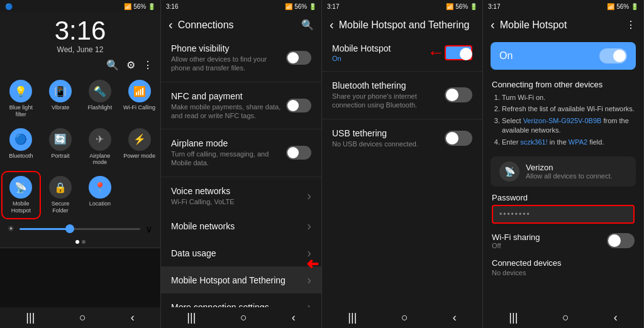  Describe the element at coordinates (631, 25) in the screenshot. I see `more-button-4: ⋮` at that location.